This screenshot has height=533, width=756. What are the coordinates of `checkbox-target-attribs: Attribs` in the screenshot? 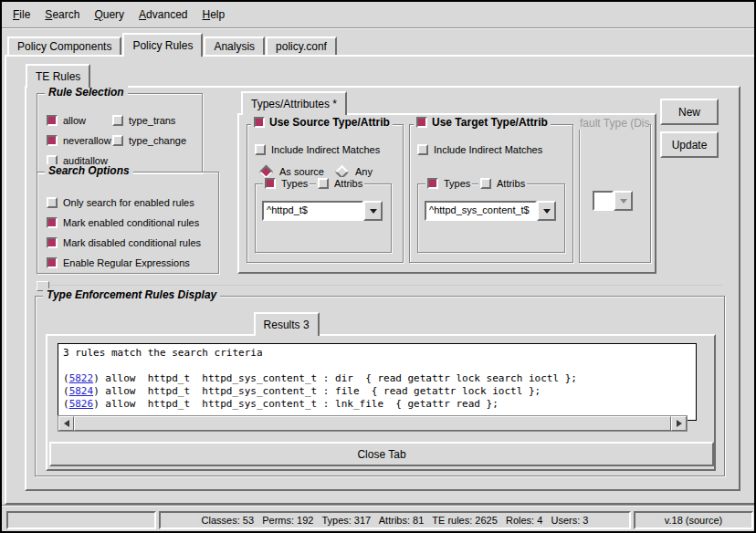 It's located at (502, 183).